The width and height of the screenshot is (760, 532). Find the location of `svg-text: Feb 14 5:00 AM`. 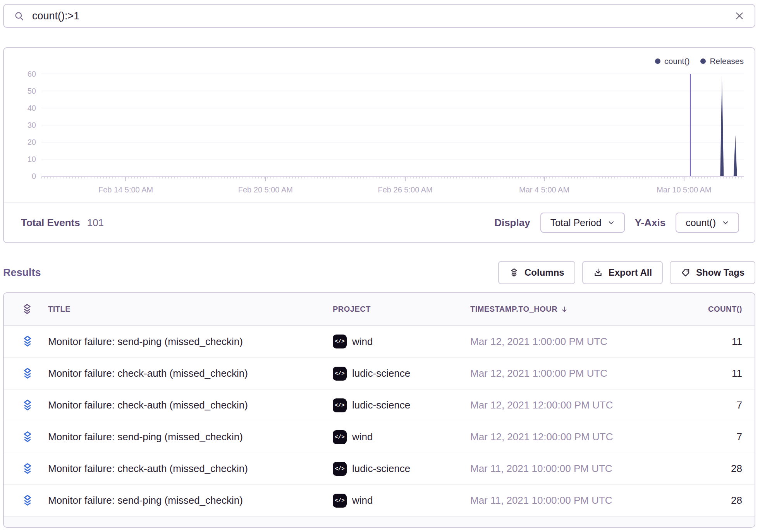

svg-text: Feb 14 5:00 AM is located at coordinates (126, 190).